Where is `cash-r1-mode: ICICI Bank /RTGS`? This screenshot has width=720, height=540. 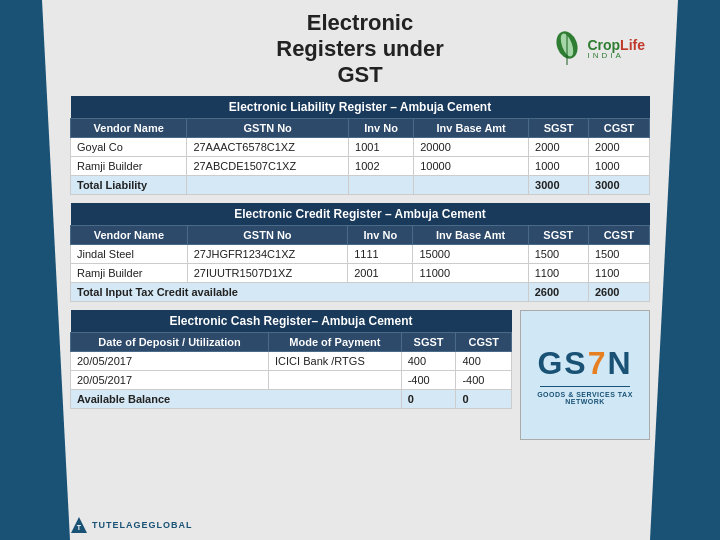
cash-r1-mode: ICICI Bank /RTGS is located at coordinates (336, 362).